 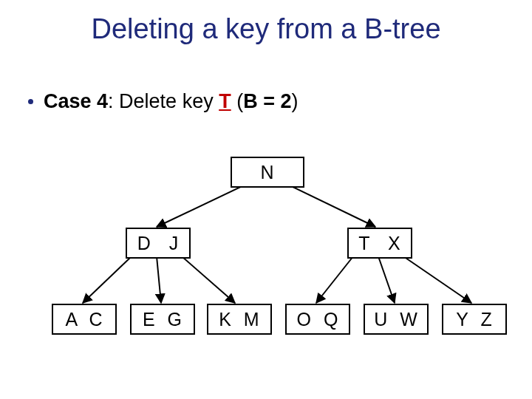 I want to click on node-mid-left: D J, so click(x=158, y=243).